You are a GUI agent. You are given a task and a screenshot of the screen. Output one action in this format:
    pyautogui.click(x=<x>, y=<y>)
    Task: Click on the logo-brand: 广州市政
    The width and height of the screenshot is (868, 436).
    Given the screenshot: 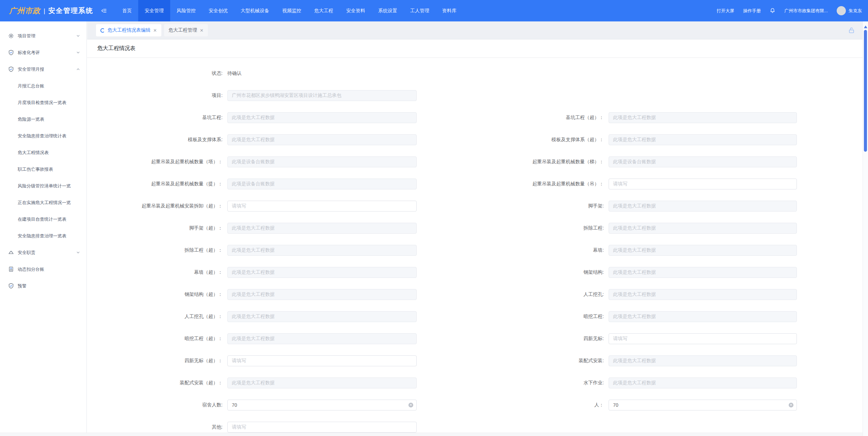 What is the action you would take?
    pyautogui.click(x=25, y=11)
    